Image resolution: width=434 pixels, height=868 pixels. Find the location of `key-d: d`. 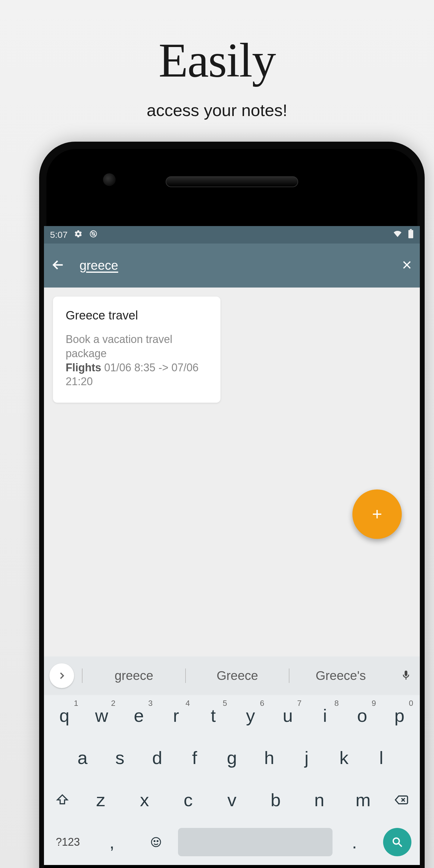

key-d: d is located at coordinates (157, 757).